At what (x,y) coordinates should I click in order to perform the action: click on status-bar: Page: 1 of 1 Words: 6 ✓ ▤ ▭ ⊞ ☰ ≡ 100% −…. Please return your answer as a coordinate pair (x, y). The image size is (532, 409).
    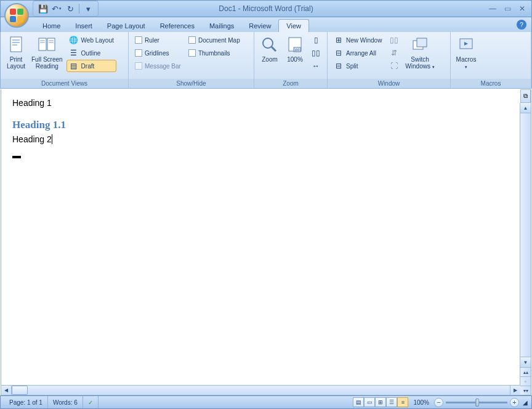
    Looking at the image, I should click on (266, 402).